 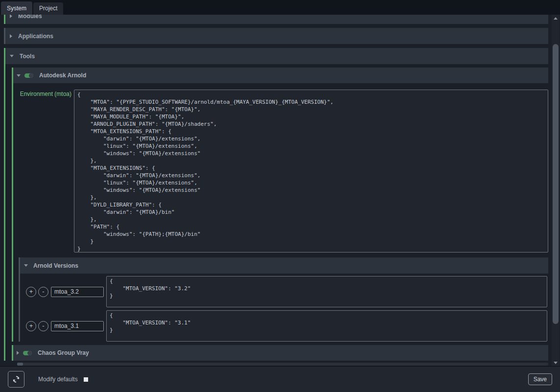 What do you see at coordinates (36, 36) in the screenshot?
I see `section-title: Applications` at bounding box center [36, 36].